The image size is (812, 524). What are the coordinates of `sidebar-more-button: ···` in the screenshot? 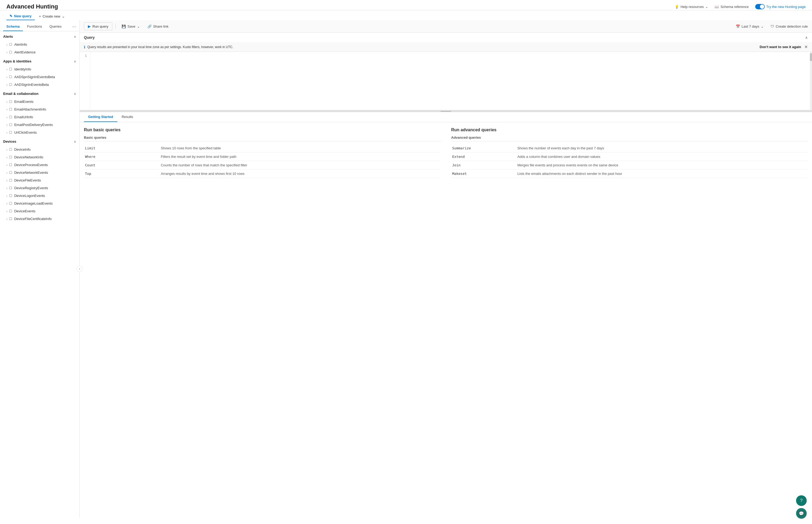 It's located at (74, 27).